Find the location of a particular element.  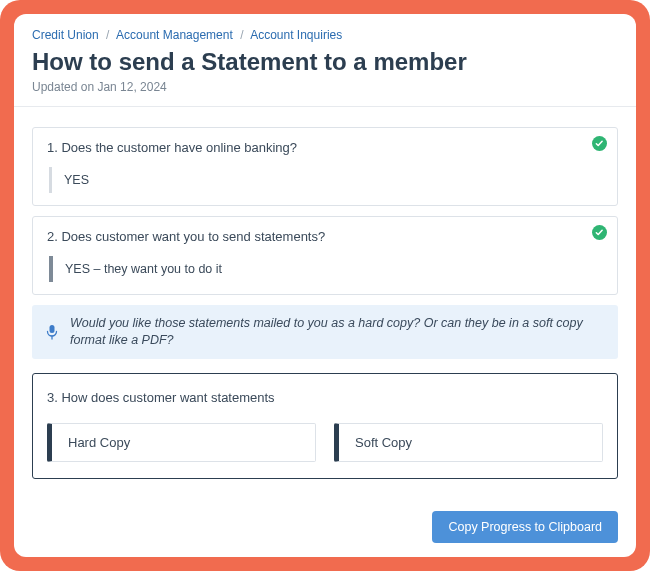

answer-options: Hard Copy Soft Copy is located at coordinates (325, 442).